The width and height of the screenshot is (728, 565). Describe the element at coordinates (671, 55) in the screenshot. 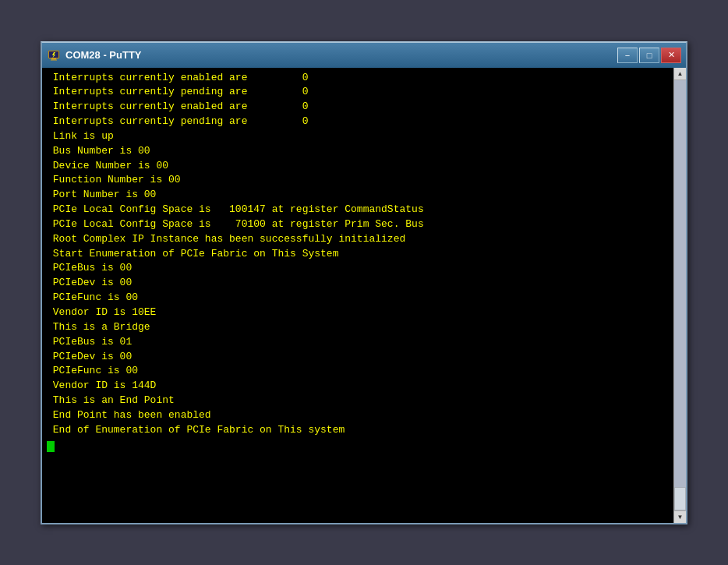

I see `close-button: ✕` at that location.